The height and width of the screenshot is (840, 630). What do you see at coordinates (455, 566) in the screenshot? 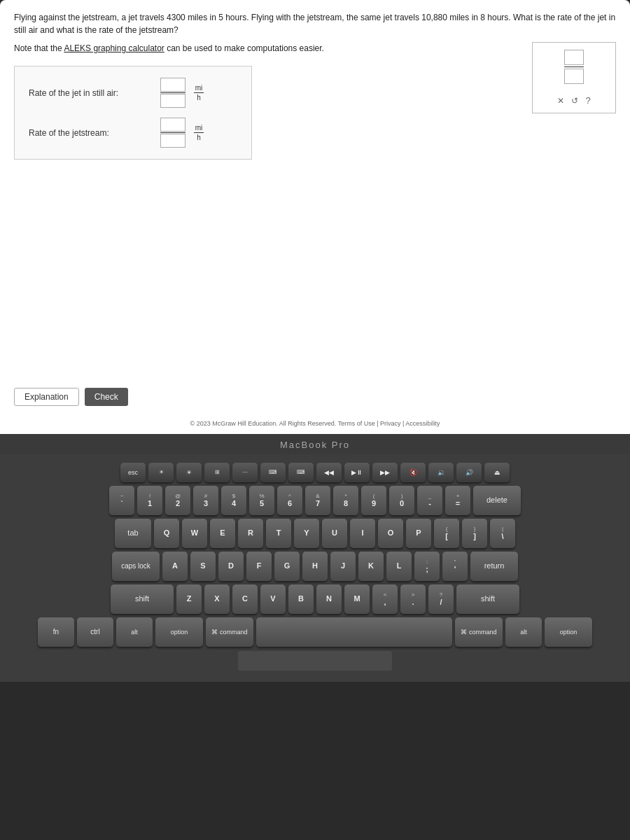
I see `quote-key: "'` at bounding box center [455, 566].